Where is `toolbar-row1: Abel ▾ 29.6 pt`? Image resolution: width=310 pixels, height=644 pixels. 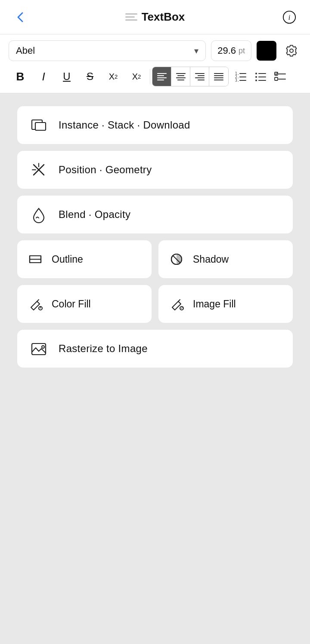 toolbar-row1: Abel ▾ 29.6 pt is located at coordinates (155, 51).